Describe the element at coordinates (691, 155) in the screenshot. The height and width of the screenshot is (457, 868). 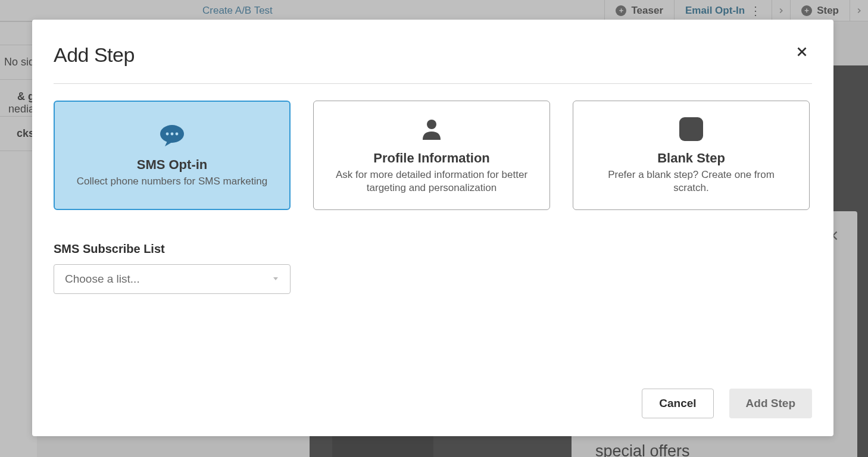
I see `option-blank-step: Blank Step Prefer a blank step? Create o…` at that location.